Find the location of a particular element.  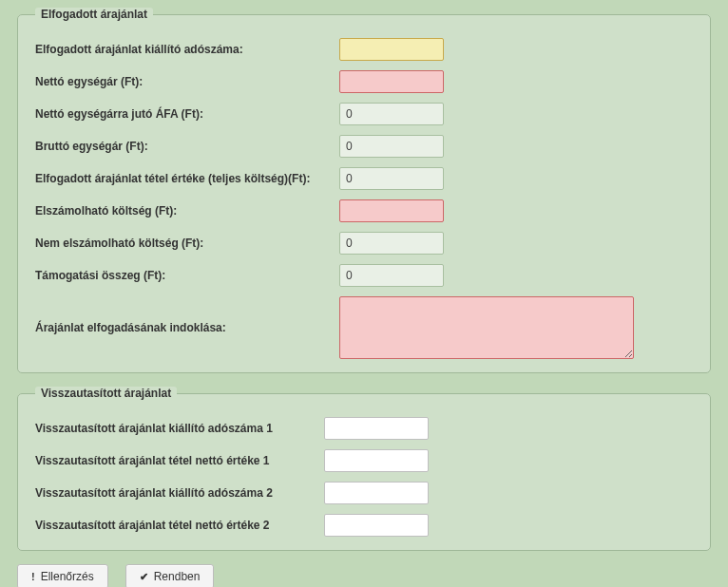

input-tax-number is located at coordinates (392, 49).